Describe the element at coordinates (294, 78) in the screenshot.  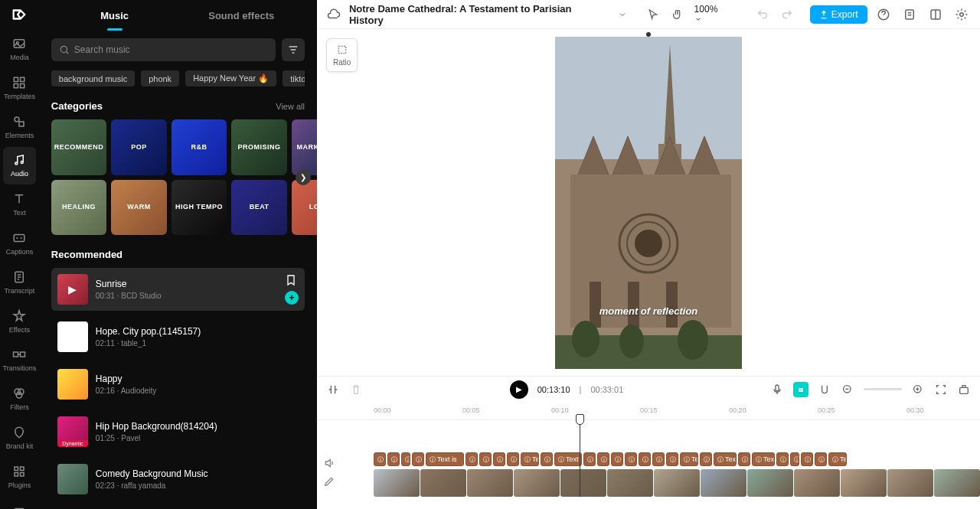
I see `tag: tiktok` at that location.